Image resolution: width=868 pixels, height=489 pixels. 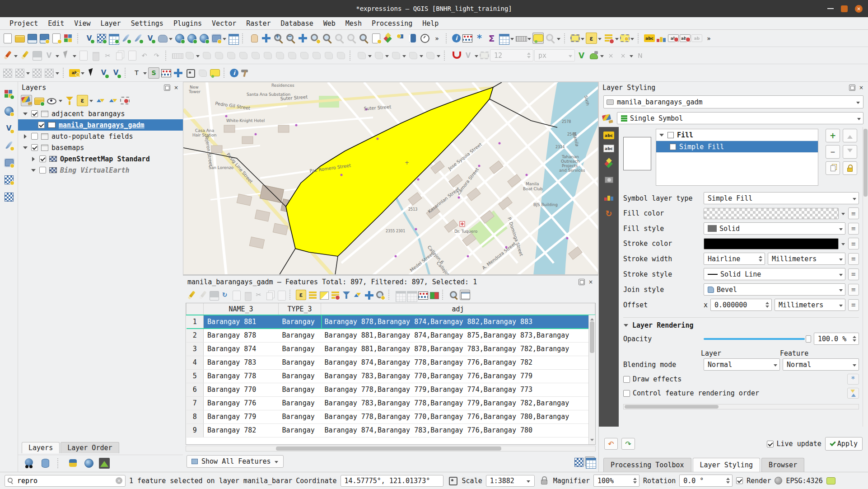 What do you see at coordinates (247, 295) in the screenshot?
I see `delete-feature-icon` at bounding box center [247, 295].